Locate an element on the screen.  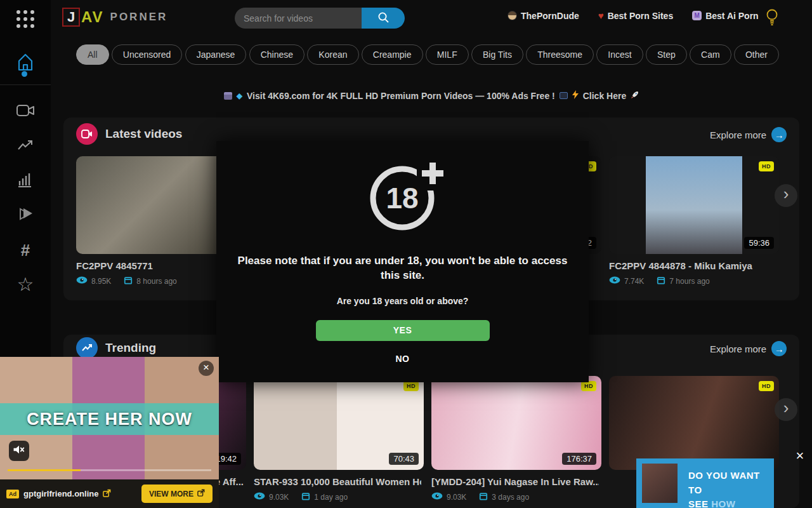
upload-age: 7 hours ago is located at coordinates (689, 281).